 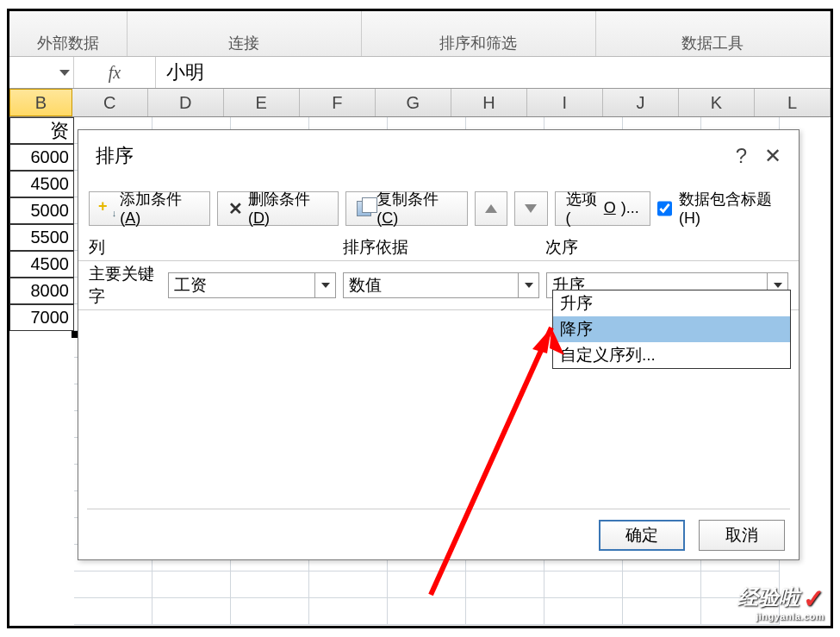 I want to click on sort-basis-combo: 数值, so click(x=441, y=285).